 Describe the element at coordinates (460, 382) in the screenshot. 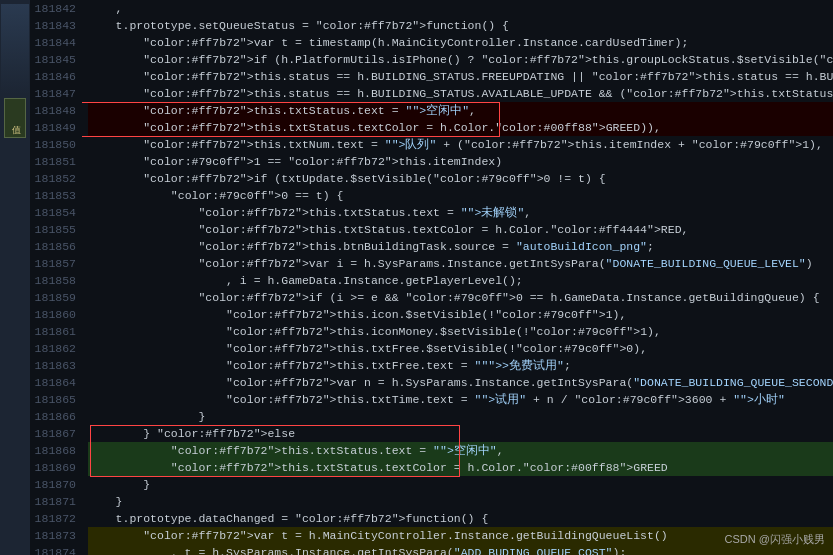

I see `code-line: "color:#ff7b72">var n = h.SysParams.Inst…` at that location.